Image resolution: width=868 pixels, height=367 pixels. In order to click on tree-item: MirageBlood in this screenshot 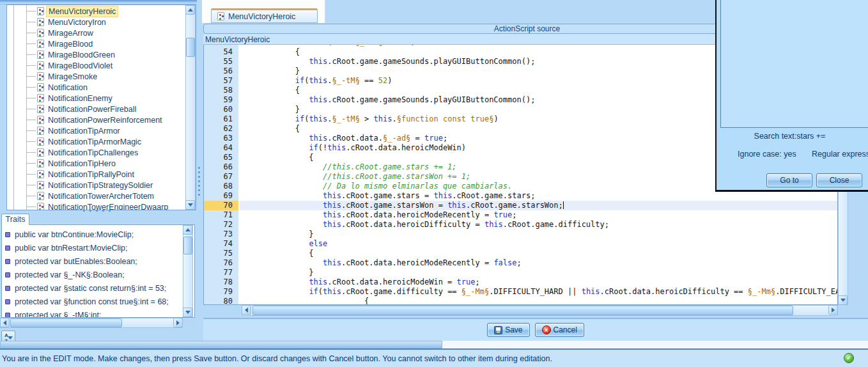, I will do `click(96, 43)`.